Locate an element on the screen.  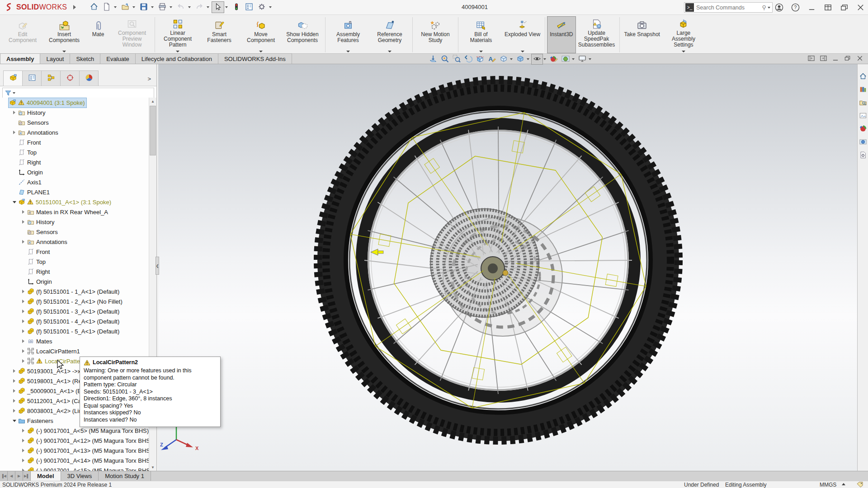
task-list-button is located at coordinates (249, 7).